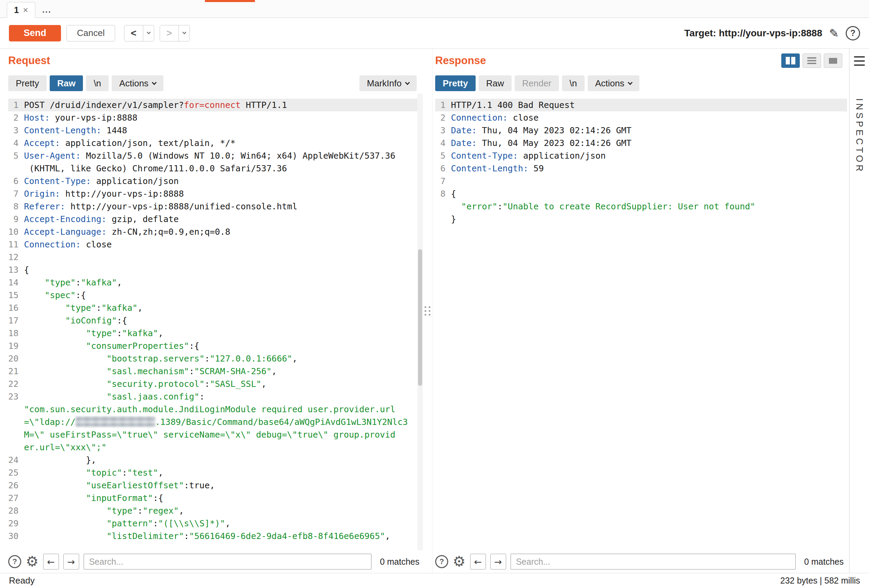 This screenshot has height=588, width=869. I want to click on code-line: 28 "type":"regex",, so click(215, 511).